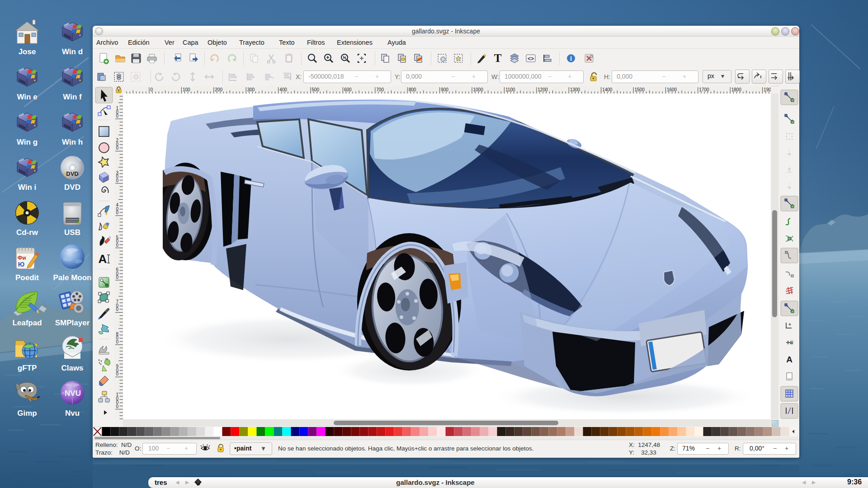 This screenshot has width=868, height=488. I want to click on svg-text: Win e, so click(27, 97).